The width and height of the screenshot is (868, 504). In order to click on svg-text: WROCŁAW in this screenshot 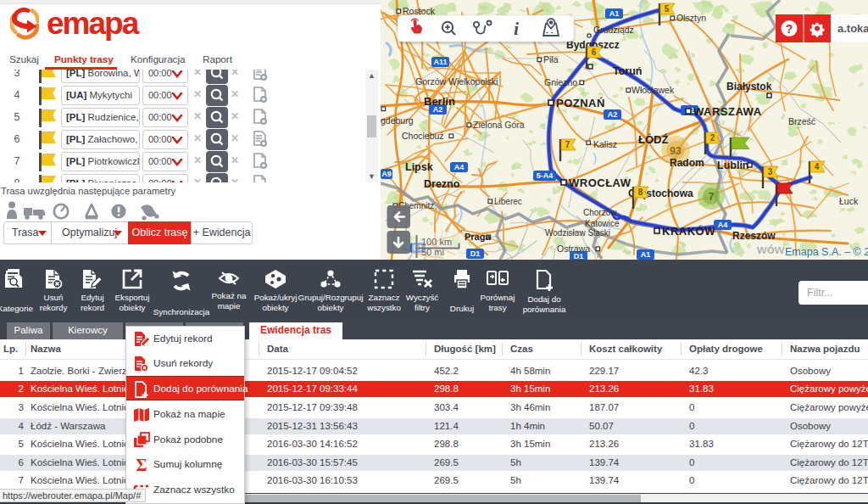, I will do `click(600, 183)`.